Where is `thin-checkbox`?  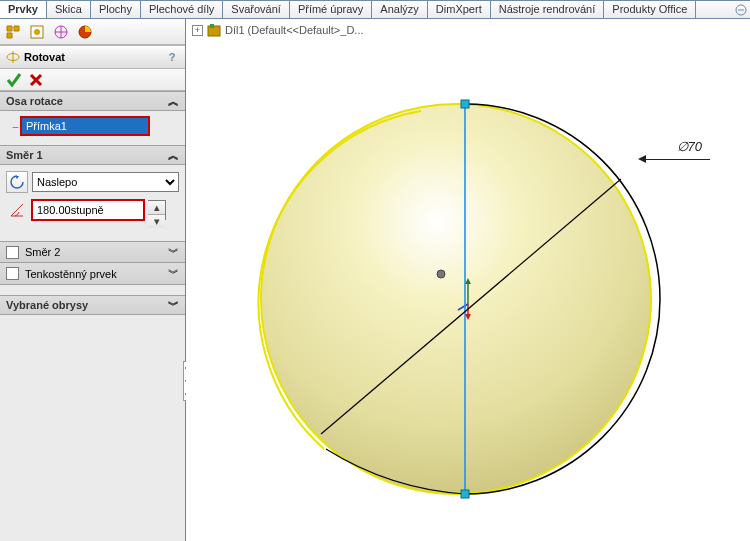 thin-checkbox is located at coordinates (12, 274).